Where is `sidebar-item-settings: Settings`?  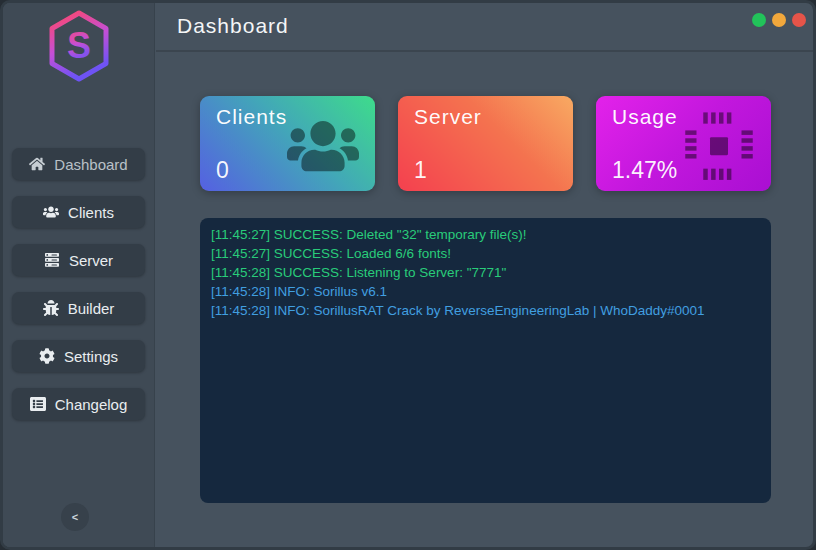 sidebar-item-settings: Settings is located at coordinates (78, 356).